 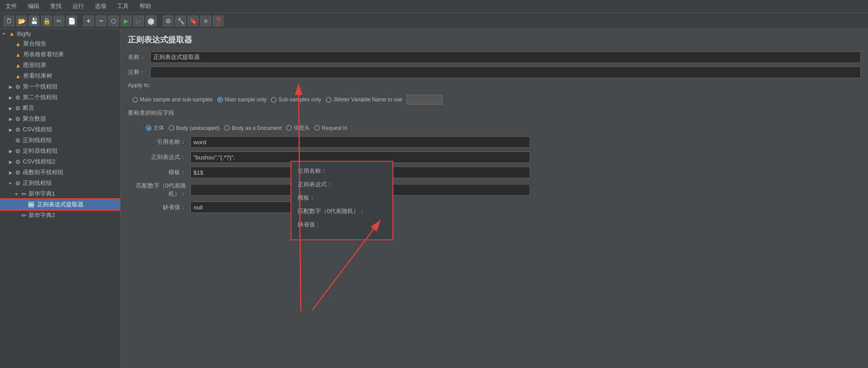 What do you see at coordinates (151, 113) in the screenshot?
I see `field-section-title: 要检查的响应字段` at bounding box center [151, 113].